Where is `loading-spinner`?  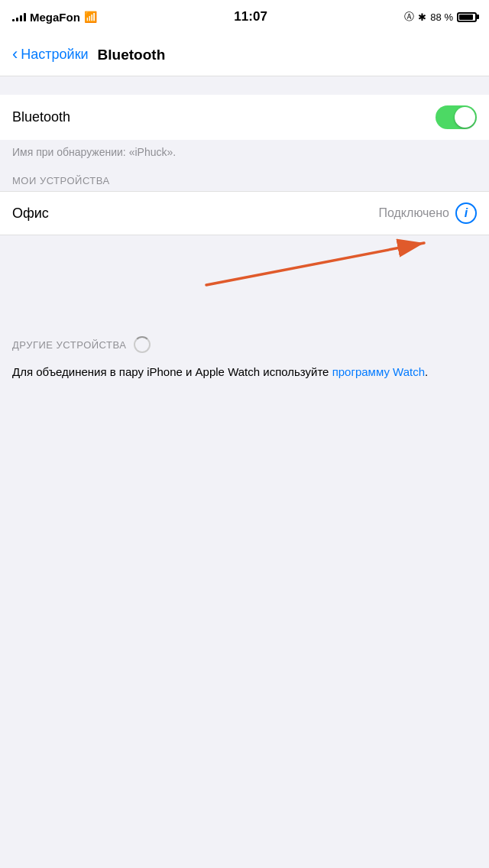
loading-spinner is located at coordinates (142, 345).